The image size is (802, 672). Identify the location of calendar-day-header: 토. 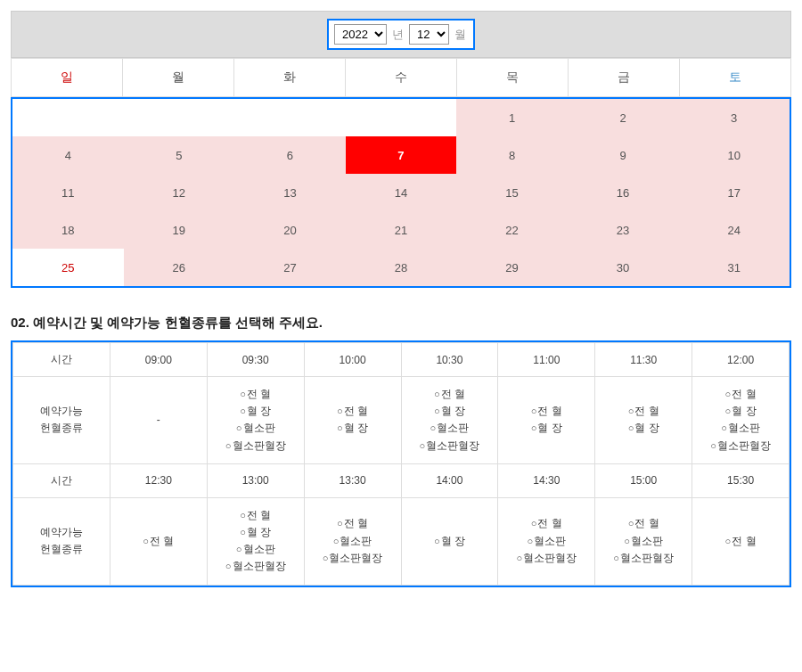
(736, 78).